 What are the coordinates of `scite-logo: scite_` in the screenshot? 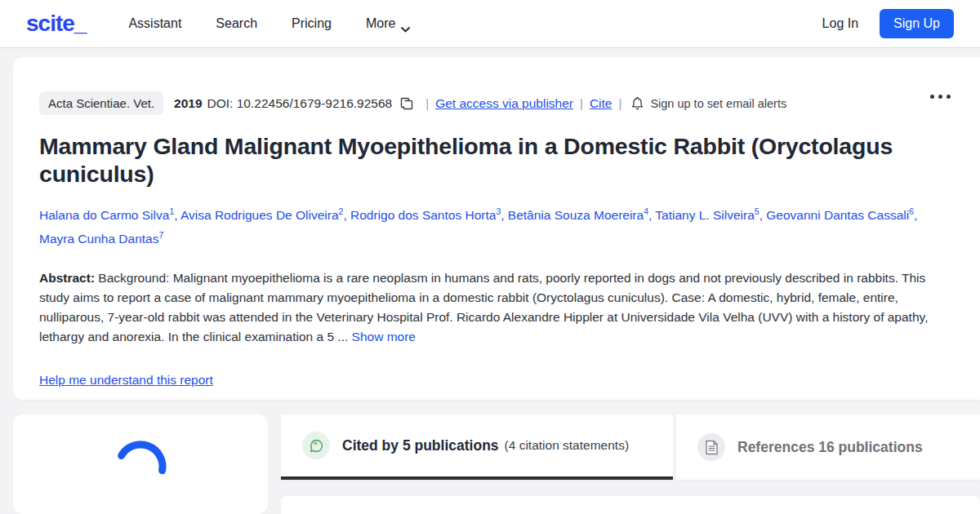 It's located at (56, 24).